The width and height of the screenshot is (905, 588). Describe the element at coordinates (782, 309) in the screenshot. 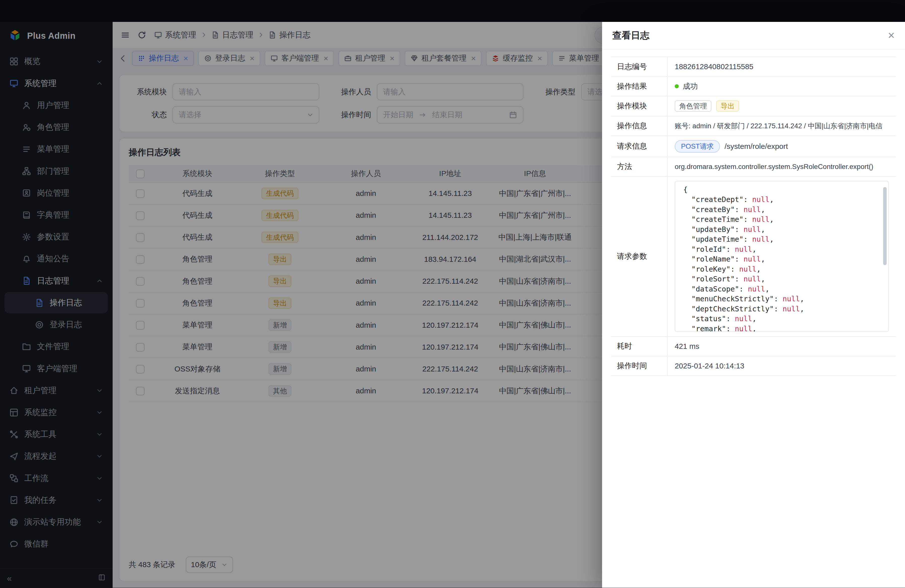

I see `code-line: "deptCheckStrictly": null,` at that location.